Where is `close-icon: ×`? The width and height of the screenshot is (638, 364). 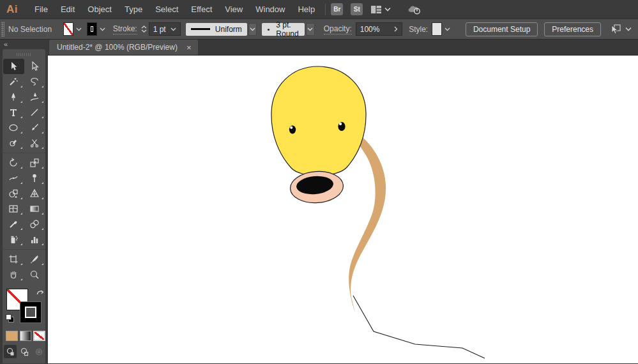
close-icon: × is located at coordinates (189, 47).